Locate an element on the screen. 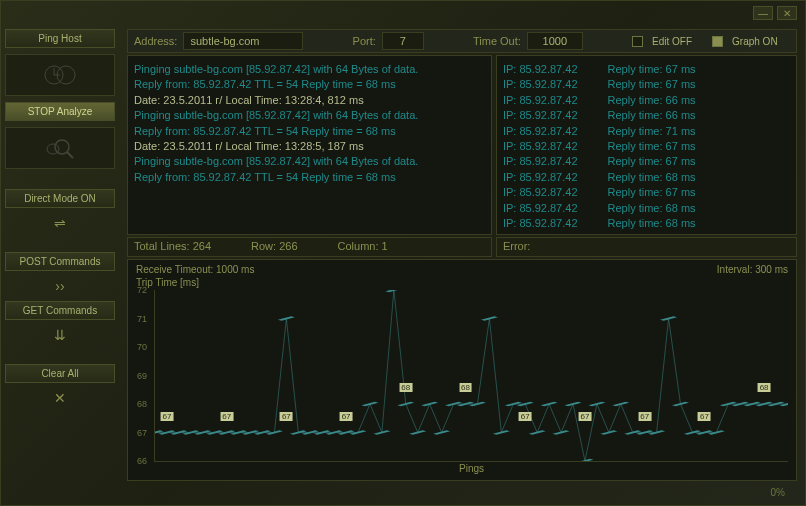 This screenshot has width=806, height=506. address-input is located at coordinates (243, 41).